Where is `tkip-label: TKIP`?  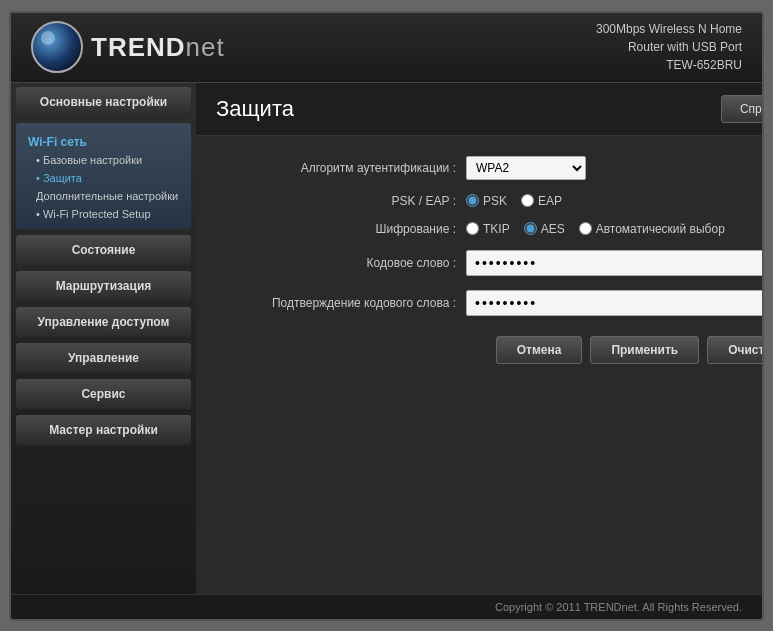
tkip-label: TKIP is located at coordinates (496, 229).